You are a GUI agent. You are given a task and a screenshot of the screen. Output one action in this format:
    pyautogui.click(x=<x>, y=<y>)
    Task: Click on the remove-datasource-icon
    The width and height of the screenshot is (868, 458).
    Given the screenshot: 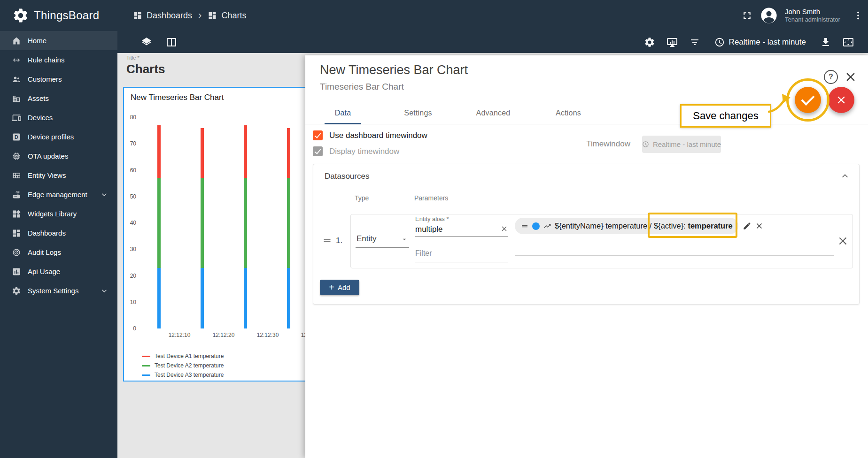 What is the action you would take?
    pyautogui.click(x=843, y=241)
    